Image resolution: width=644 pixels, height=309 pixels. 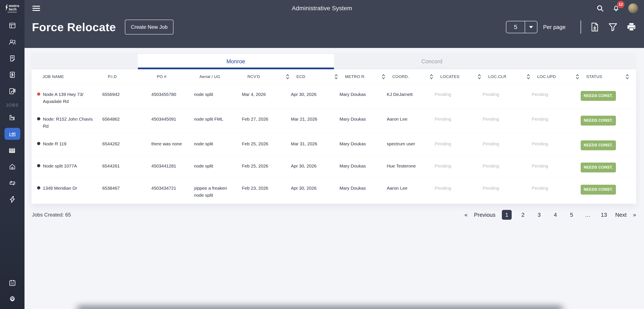 I want to click on column-header: METRO R., so click(x=368, y=77).